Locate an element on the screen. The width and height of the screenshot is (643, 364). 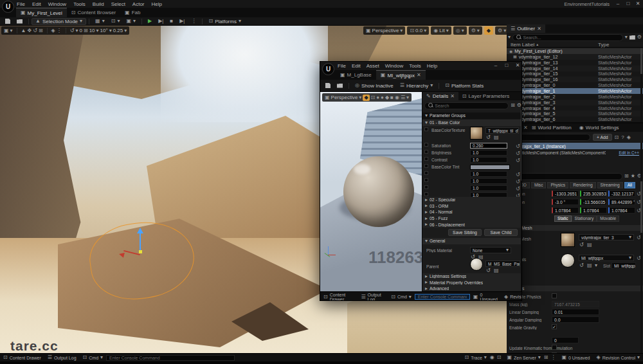
cmd-dropdown: ⊡Cmd▾ is located at coordinates (93, 358).